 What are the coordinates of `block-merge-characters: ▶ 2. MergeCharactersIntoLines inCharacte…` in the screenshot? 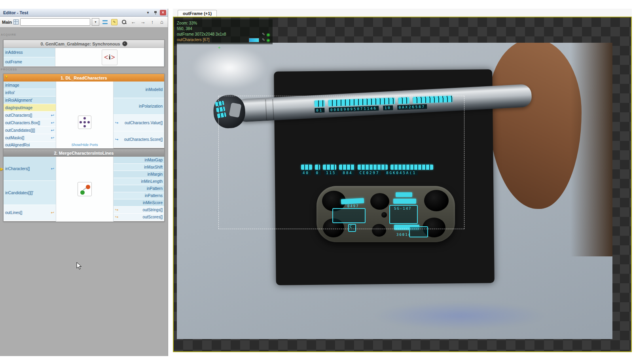 It's located at (84, 185).